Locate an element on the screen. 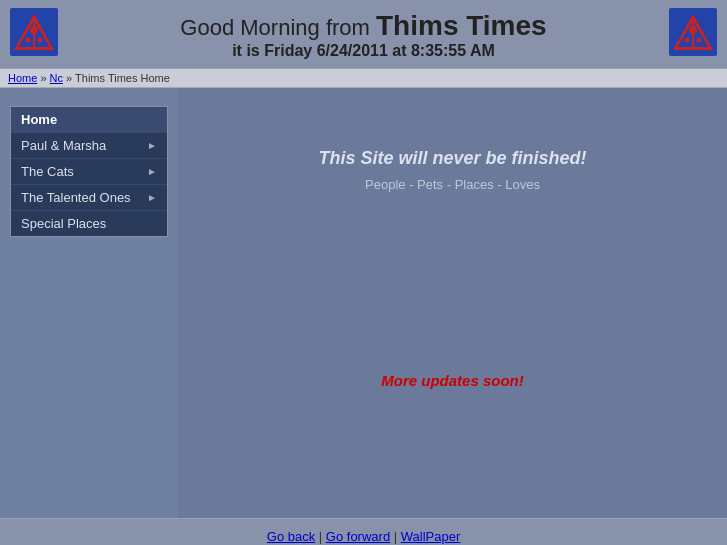 This screenshot has height=545, width=727. breadcrumb-home-link: Home is located at coordinates (22, 78).